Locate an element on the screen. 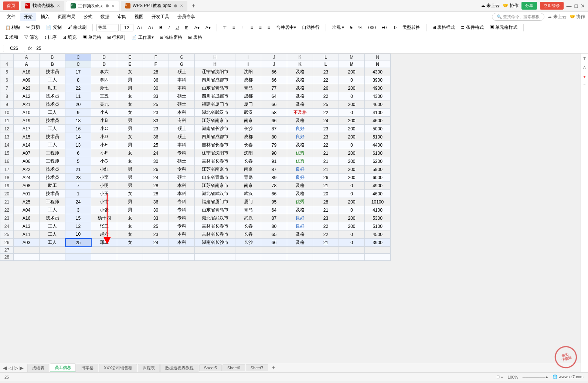 The height and width of the screenshot is (383, 588). cell: 5900 is located at coordinates (378, 170).